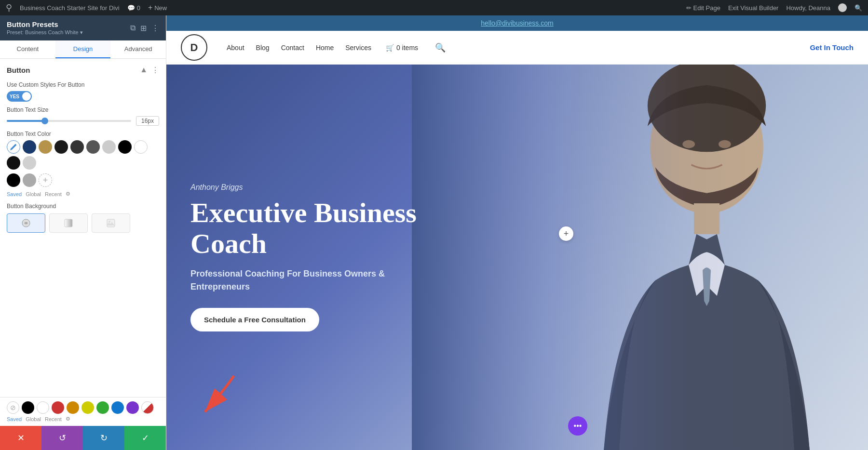 The height and width of the screenshot is (450, 868). I want to click on bottom-swatch-purple, so click(133, 408).